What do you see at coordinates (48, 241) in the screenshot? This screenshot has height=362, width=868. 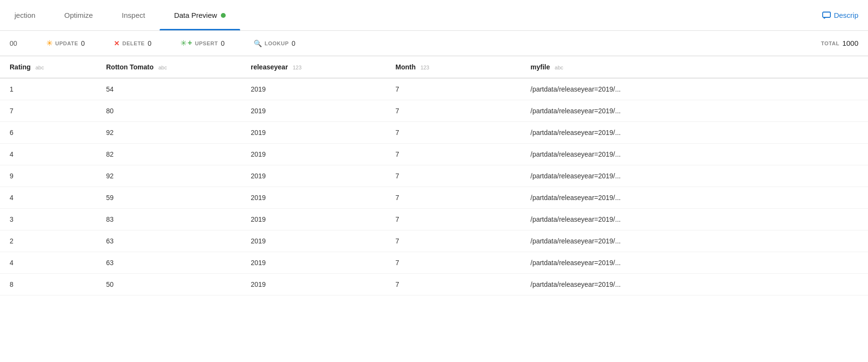 I see `cell-rating: 2` at bounding box center [48, 241].